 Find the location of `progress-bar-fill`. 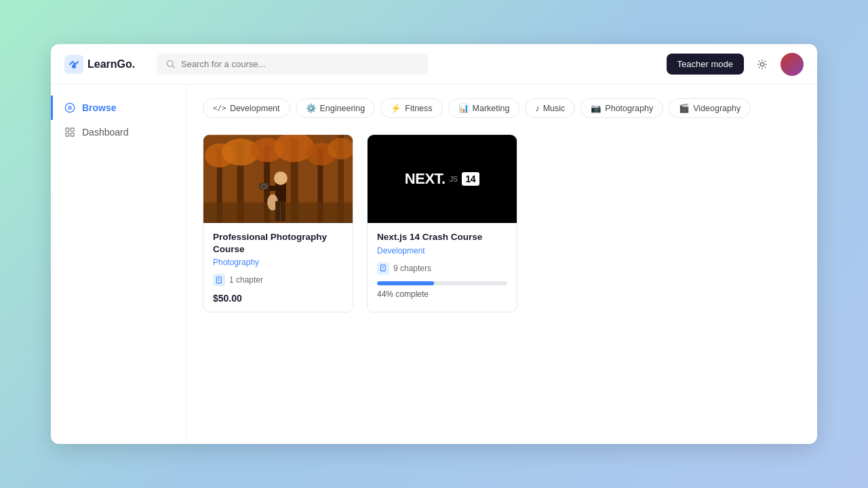

progress-bar-fill is located at coordinates (406, 283).